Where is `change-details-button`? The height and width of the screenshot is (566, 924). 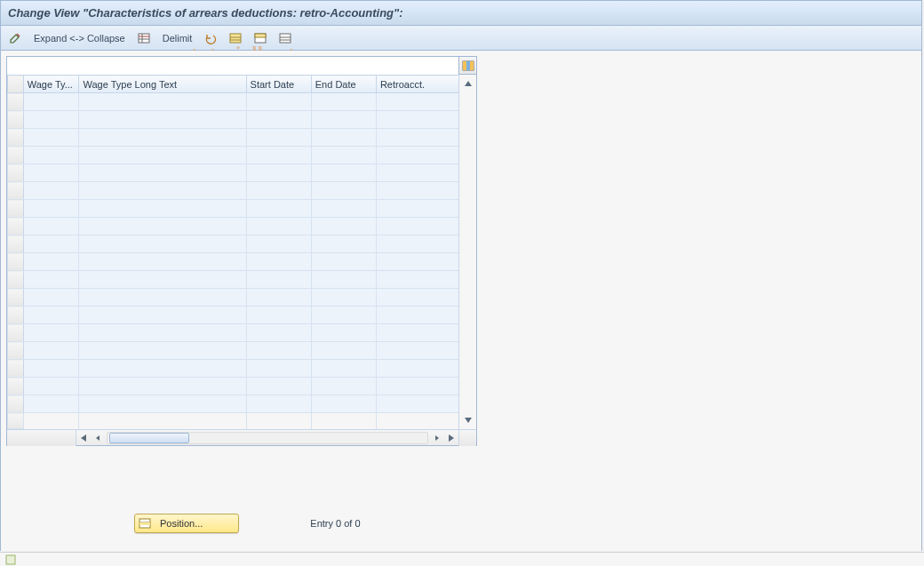 change-details-button is located at coordinates (15, 38).